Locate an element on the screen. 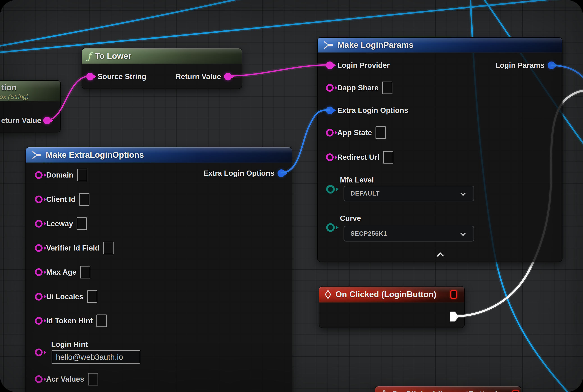 This screenshot has width=583, height=392. pin-curve-input is located at coordinates (330, 228).